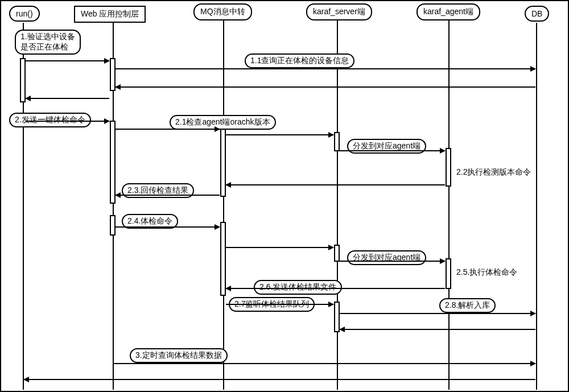 This screenshot has height=392, width=569. I want to click on arrow-2-1b, so click(280, 135).